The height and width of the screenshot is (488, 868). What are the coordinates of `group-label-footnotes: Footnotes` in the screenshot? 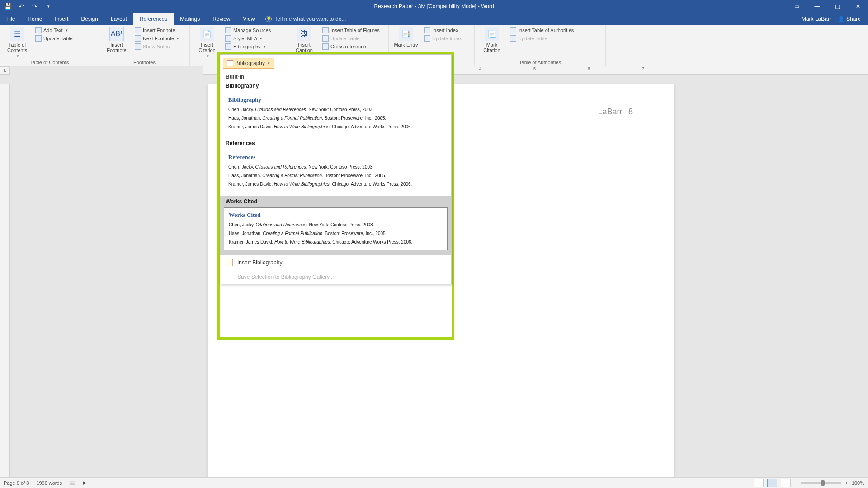 It's located at (145, 62).